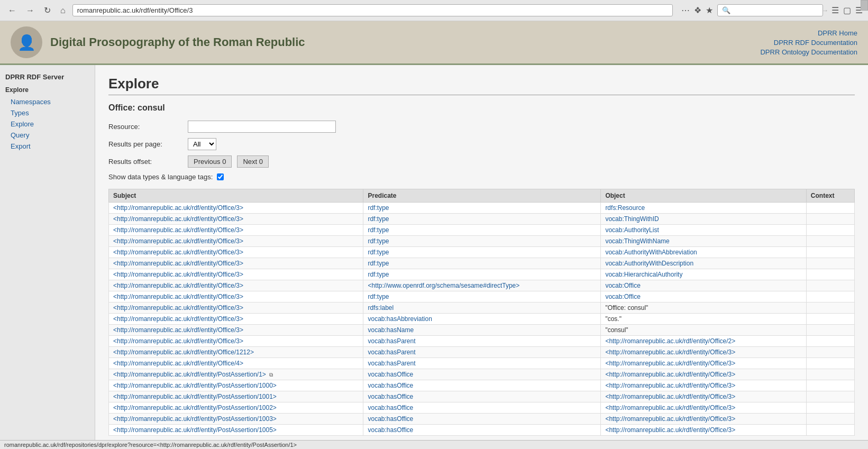 The image size is (868, 449). Describe the element at coordinates (48, 102) in the screenshot. I see `sidebar-item-namespaces: Namespaces` at that location.